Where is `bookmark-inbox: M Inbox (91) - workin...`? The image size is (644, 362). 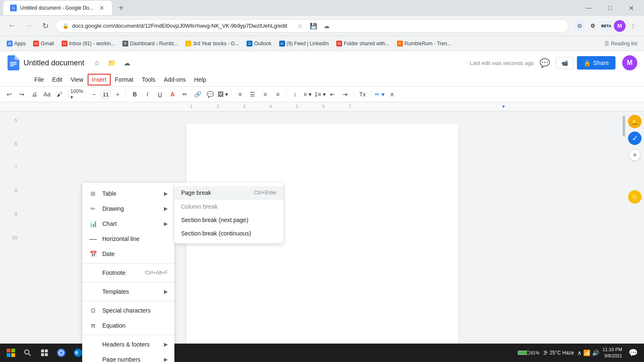
bookmark-inbox: M Inbox (91) - workin... is located at coordinates (88, 44).